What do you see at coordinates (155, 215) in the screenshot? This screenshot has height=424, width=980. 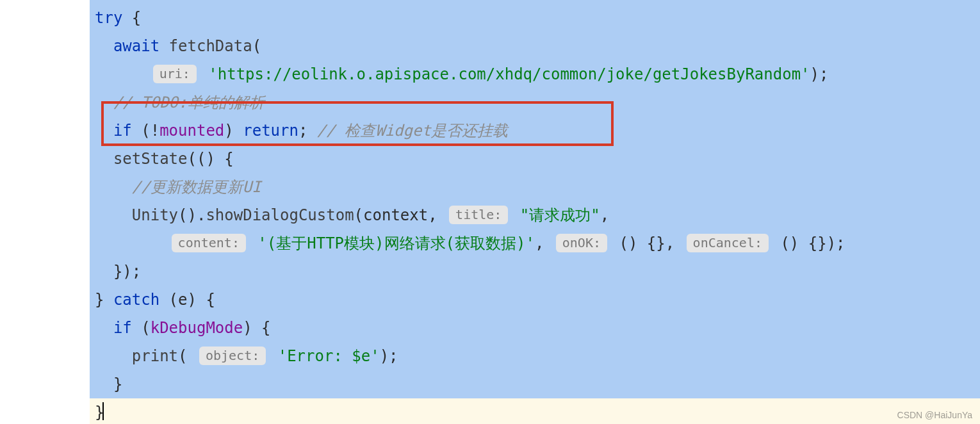 I see `function: Unity` at bounding box center [155, 215].